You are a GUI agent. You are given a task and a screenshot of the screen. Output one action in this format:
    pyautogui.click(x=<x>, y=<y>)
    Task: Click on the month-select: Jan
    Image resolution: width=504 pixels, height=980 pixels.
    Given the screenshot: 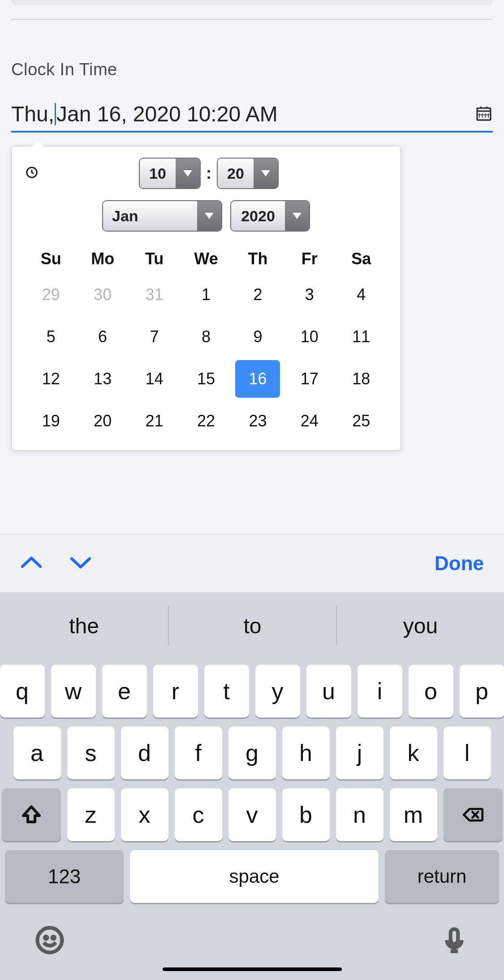 What is the action you would take?
    pyautogui.click(x=162, y=216)
    